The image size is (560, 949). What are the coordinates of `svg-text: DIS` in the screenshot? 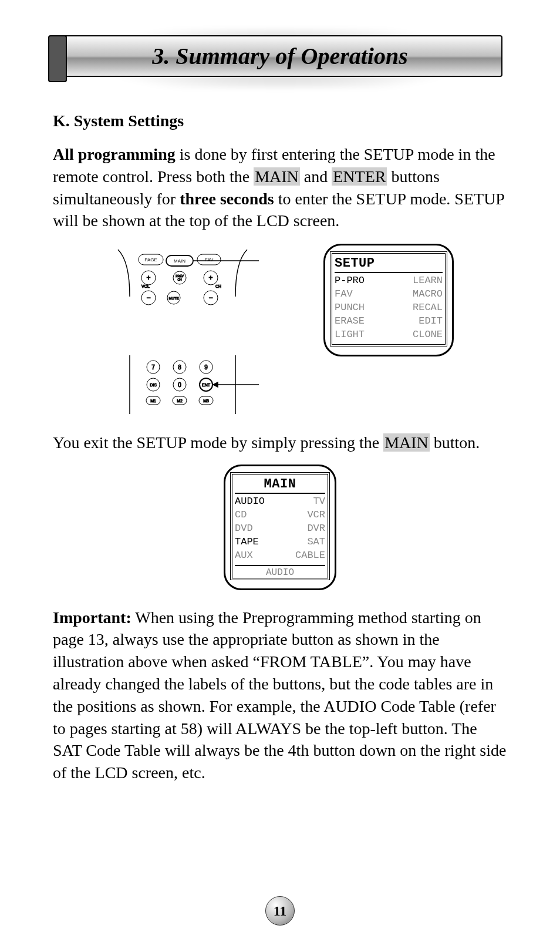 It's located at (153, 385).